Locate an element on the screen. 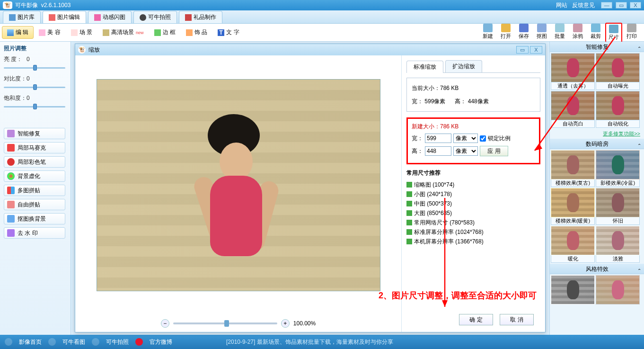 The width and height of the screenshot is (644, 349). rec-item: 小图 (240*178) is located at coordinates (473, 194).